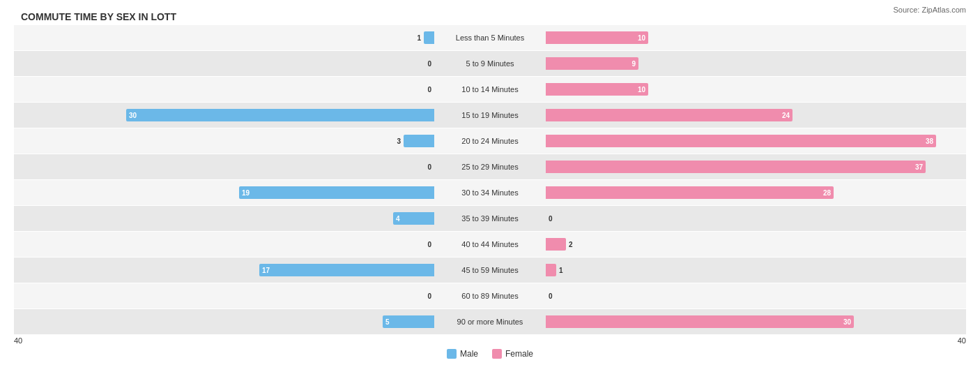 The width and height of the screenshot is (980, 365). What do you see at coordinates (490, 38) in the screenshot?
I see `row-label: Less than 5 Minutes` at bounding box center [490, 38].